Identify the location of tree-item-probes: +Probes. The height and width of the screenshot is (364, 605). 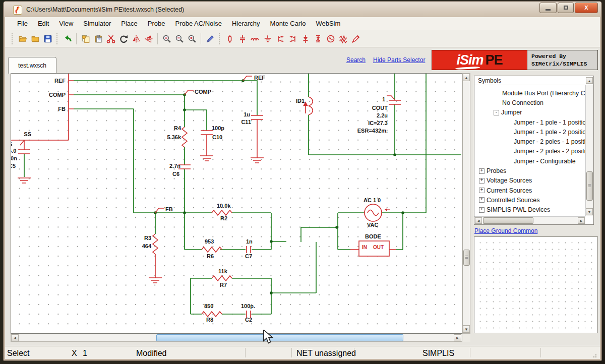
(530, 170).